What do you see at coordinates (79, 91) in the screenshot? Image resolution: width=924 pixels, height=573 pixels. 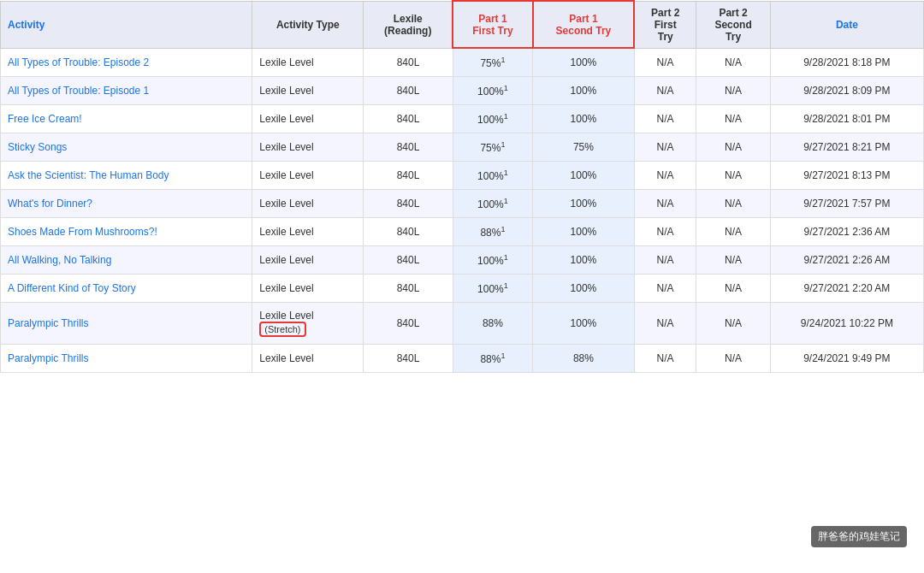 I see `activity-link: All Types of Trouble: Episode 1` at bounding box center [79, 91].